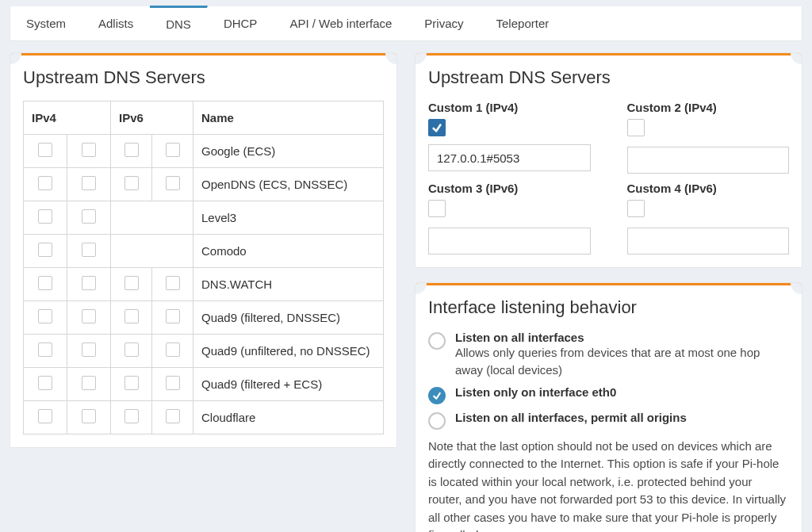  I want to click on custom-dns-title: Upstream DNS Servers, so click(609, 74).